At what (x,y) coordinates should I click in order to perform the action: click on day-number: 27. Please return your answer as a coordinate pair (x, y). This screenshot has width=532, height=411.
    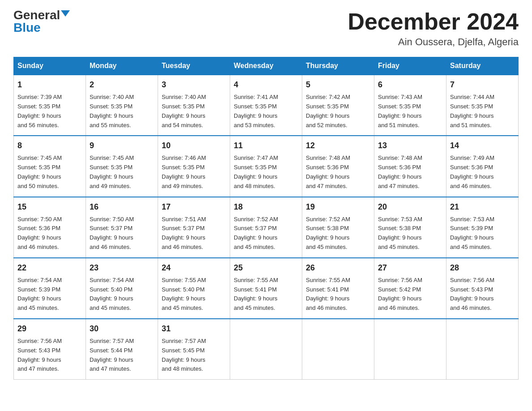
    Looking at the image, I should click on (410, 268).